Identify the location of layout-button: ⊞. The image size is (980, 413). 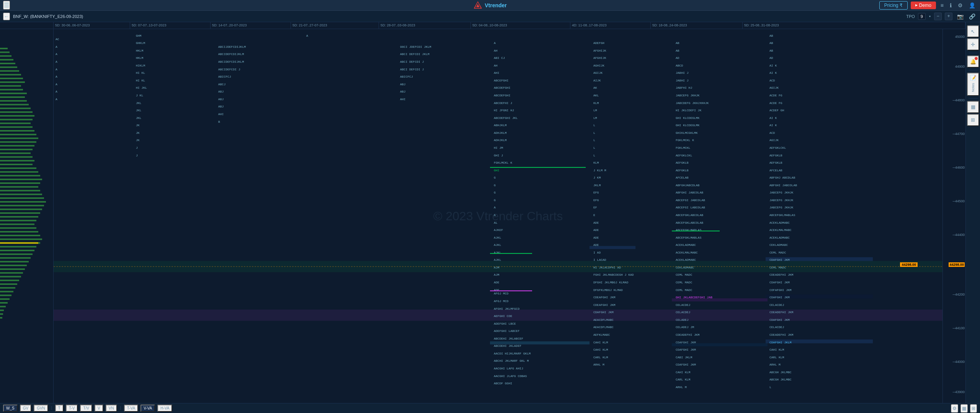
(973, 120).